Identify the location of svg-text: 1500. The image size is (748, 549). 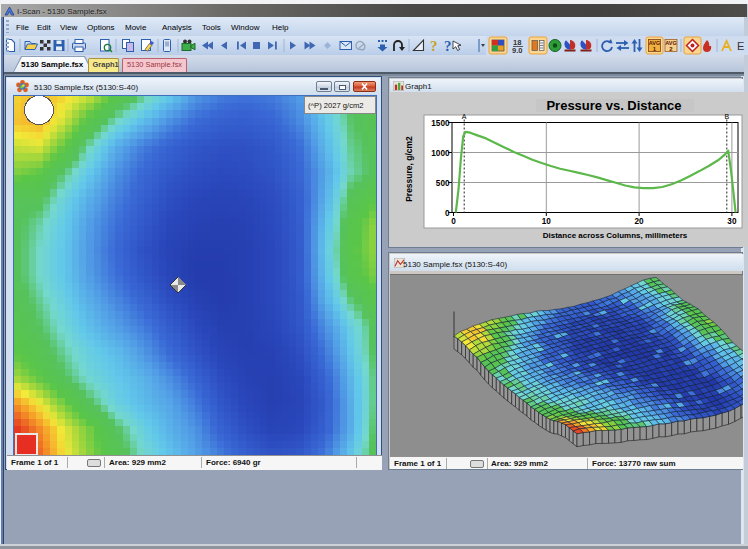
(440, 124).